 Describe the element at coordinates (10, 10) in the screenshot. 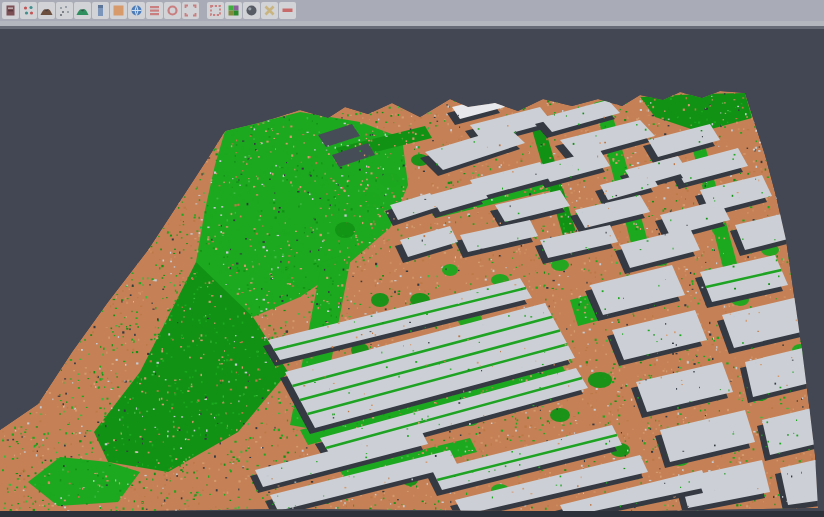

I see `open-data-icon` at that location.